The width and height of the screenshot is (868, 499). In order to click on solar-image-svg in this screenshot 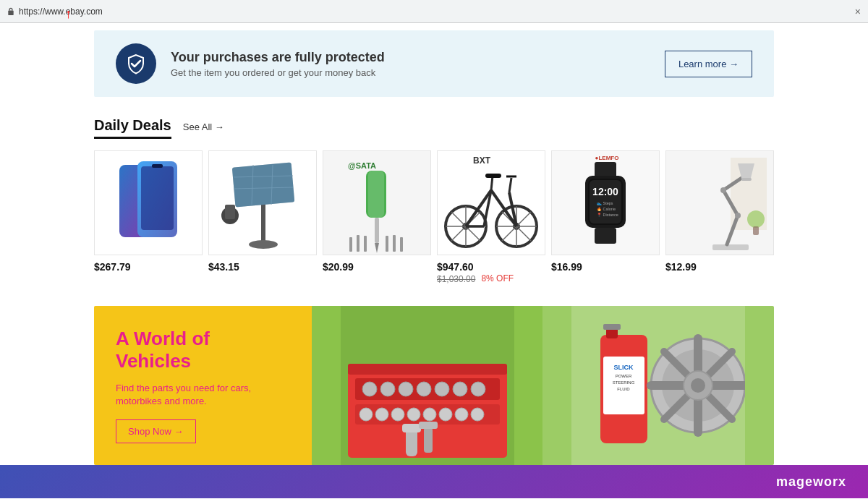, I will do `click(263, 202)`.